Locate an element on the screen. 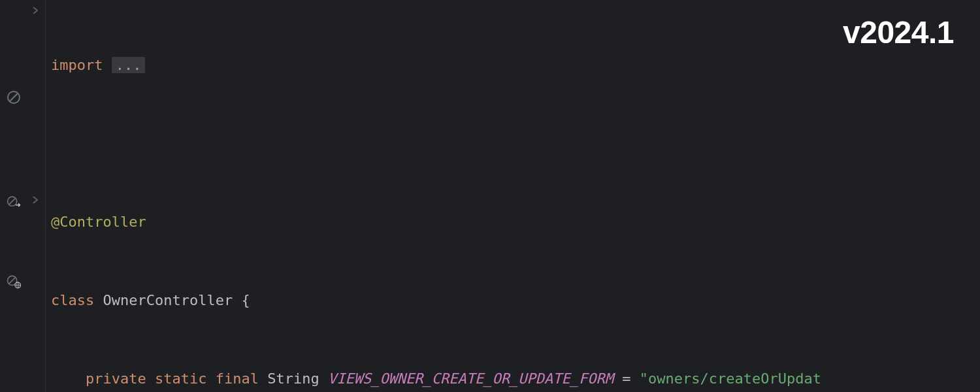  equals: = is located at coordinates (626, 379).